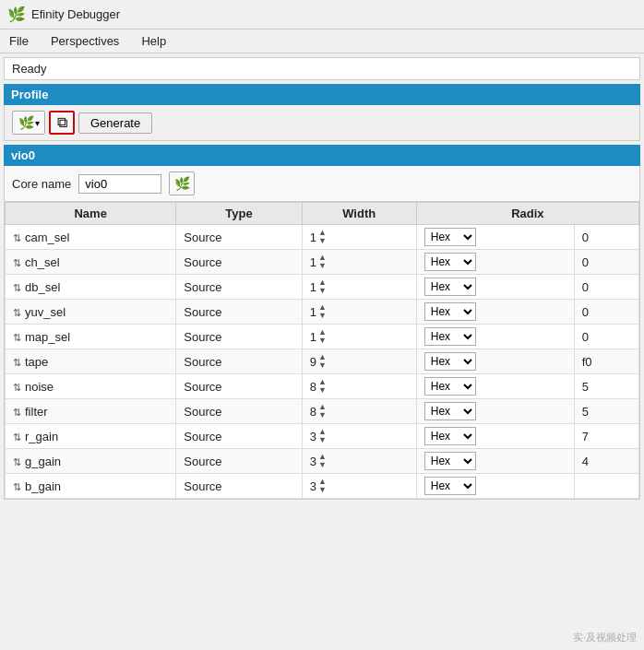 The width and height of the screenshot is (644, 650). I want to click on cell-value, so click(606, 487).